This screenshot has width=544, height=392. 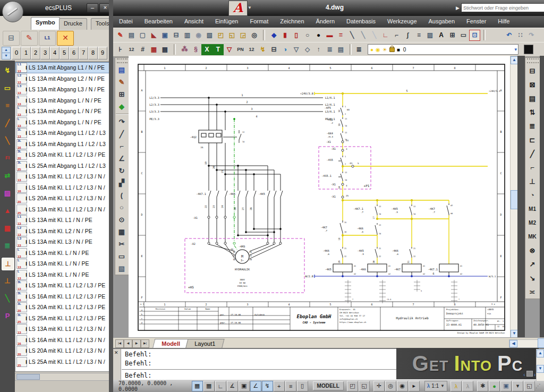 I want to click on bars-icon: ≣, so click(x=7, y=246).